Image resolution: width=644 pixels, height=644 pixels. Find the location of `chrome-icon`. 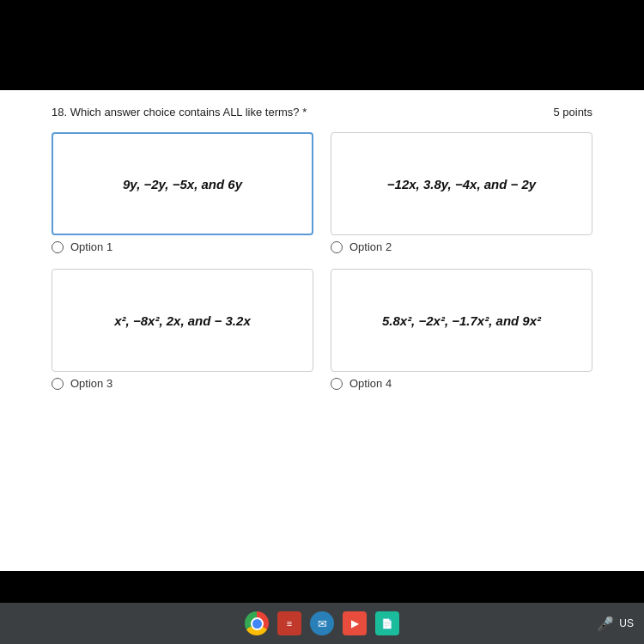

chrome-icon is located at coordinates (257, 623).